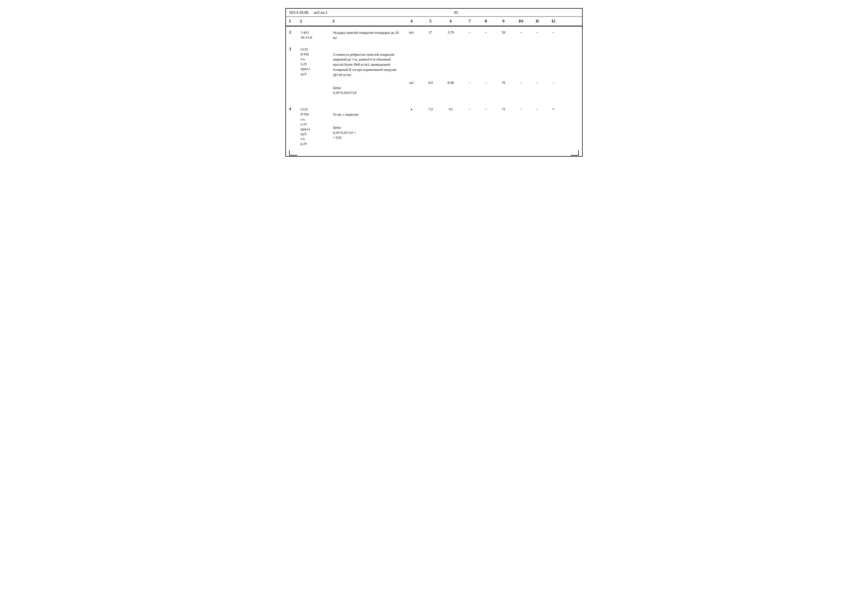  Describe the element at coordinates (521, 21) in the screenshot. I see `col-header-10: IO` at that location.